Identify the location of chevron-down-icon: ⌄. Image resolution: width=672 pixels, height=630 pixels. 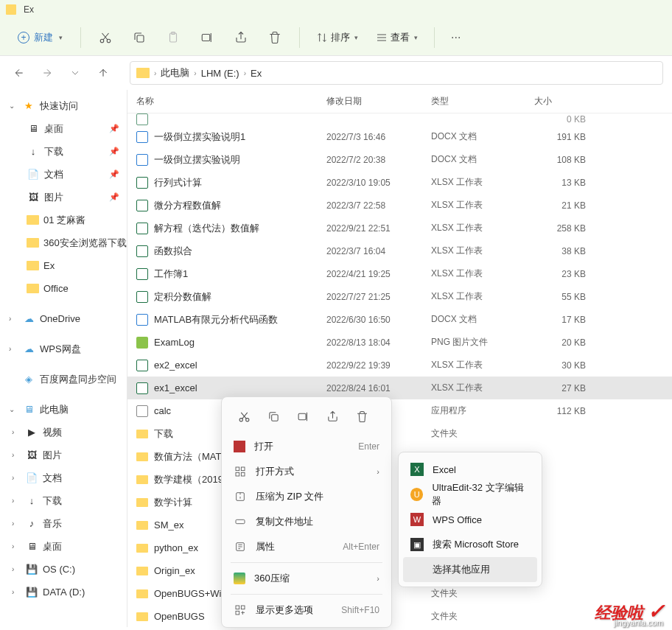
(13, 106).